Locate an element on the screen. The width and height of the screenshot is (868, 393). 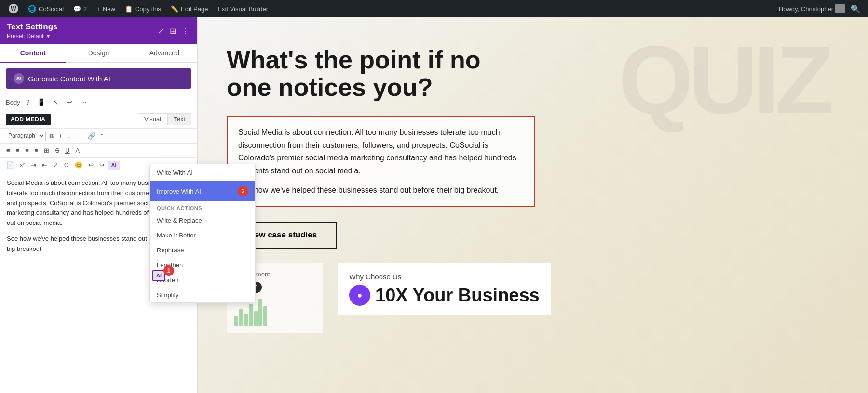
rich-toolbar-2: ≡ ≡ ≡ ≡ ⊞ S U A is located at coordinates (98, 151).